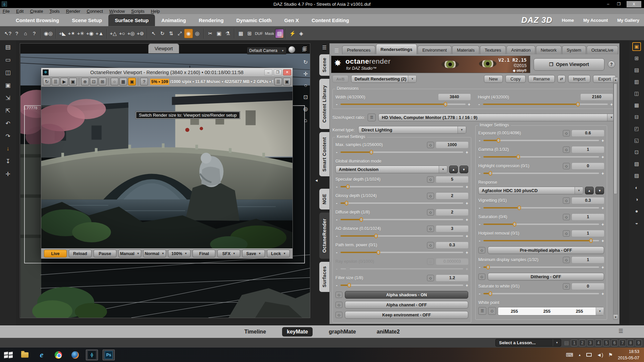 Image resolution: width=644 pixels, height=362 pixels. Describe the element at coordinates (569, 64) in the screenshot. I see `open-viewport-button: ❐Open Viewport` at that location.